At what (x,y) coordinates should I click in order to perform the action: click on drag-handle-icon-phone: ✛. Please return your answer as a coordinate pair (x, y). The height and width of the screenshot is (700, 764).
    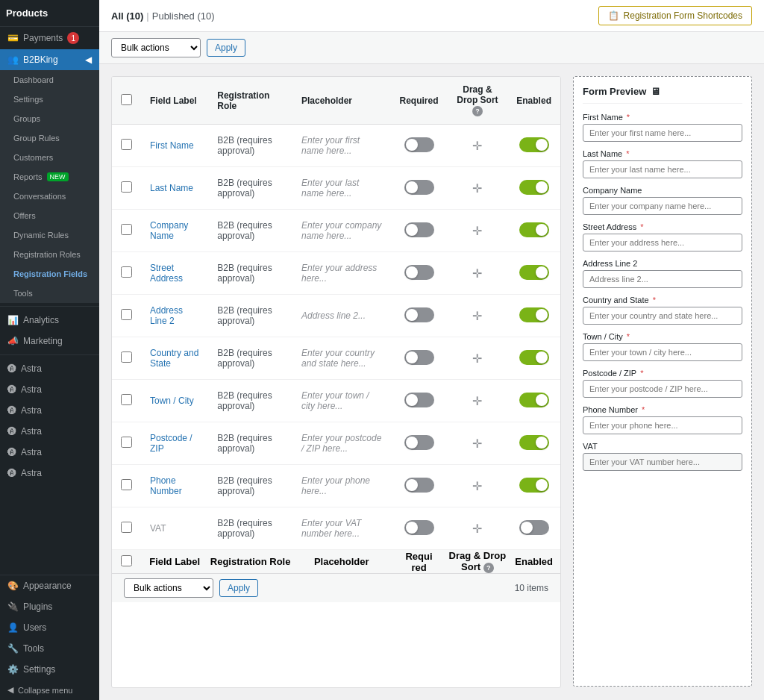
    Looking at the image, I should click on (478, 487).